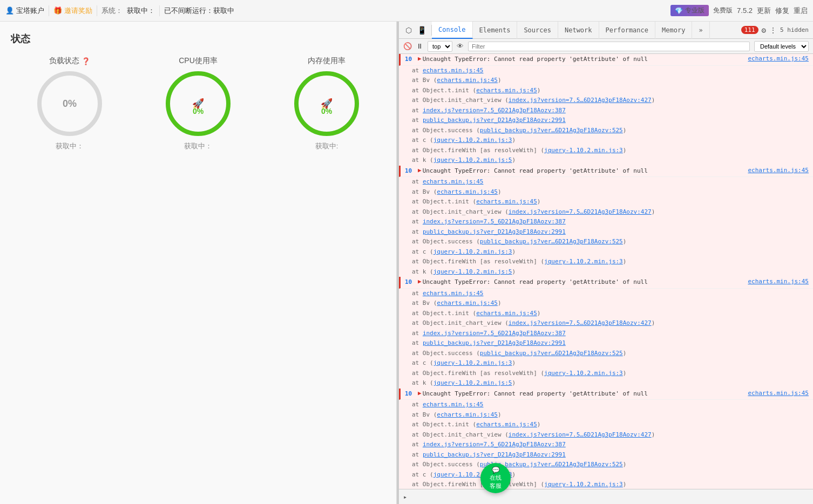 The height and width of the screenshot is (504, 813). What do you see at coordinates (25, 11) in the screenshot?
I see `user-account-button: 👤 宝塔账户` at bounding box center [25, 11].